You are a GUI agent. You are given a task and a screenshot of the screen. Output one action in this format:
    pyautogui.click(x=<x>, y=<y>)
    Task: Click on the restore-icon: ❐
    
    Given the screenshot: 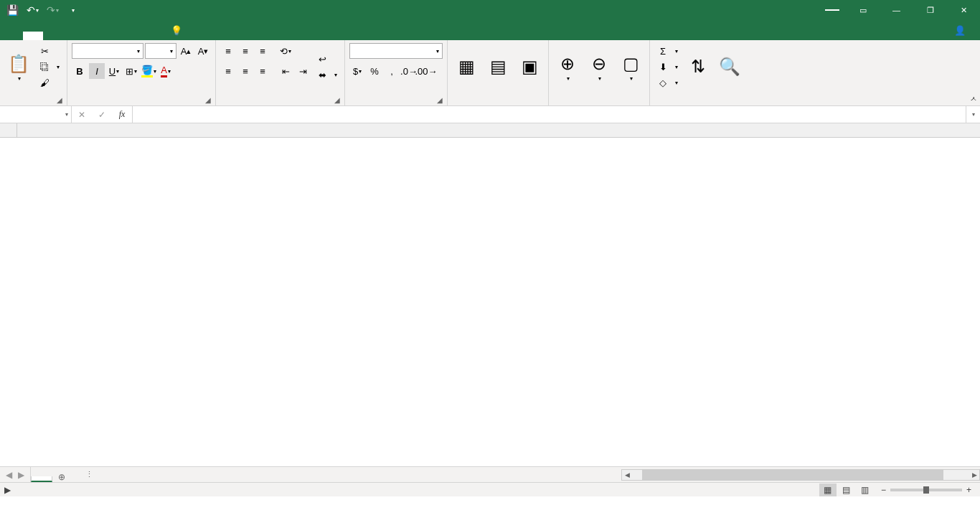 What is the action you would take?
    pyautogui.click(x=930, y=10)
    